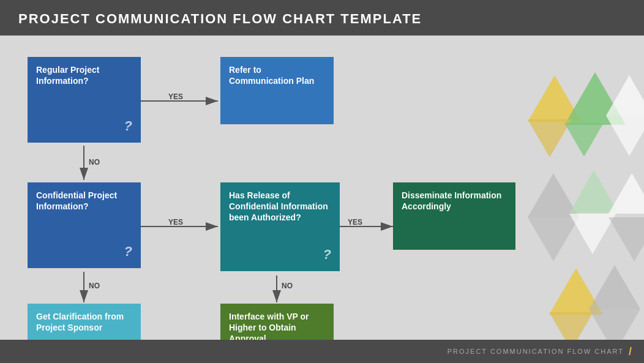 The height and width of the screenshot is (363, 644). Describe the element at coordinates (280, 207) in the screenshot. I see `box-authorized-label: Has Release of Confidential Information …` at that location.